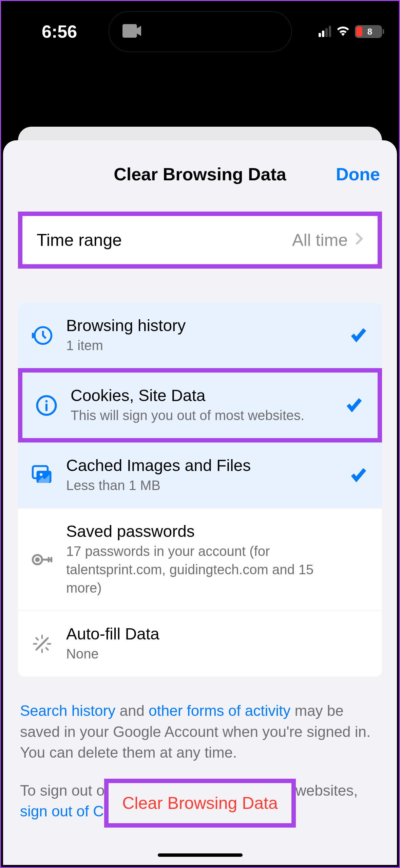 This screenshot has height=868, width=400. What do you see at coordinates (202, 345) in the screenshot?
I see `item-subtitle: 1 item` at bounding box center [202, 345].